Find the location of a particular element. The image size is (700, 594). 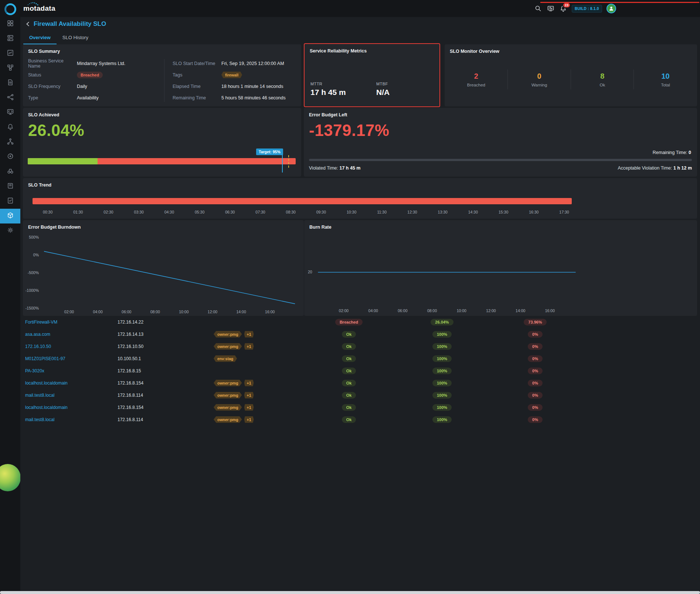

sidebar-item-compliance is located at coordinates (10, 201).